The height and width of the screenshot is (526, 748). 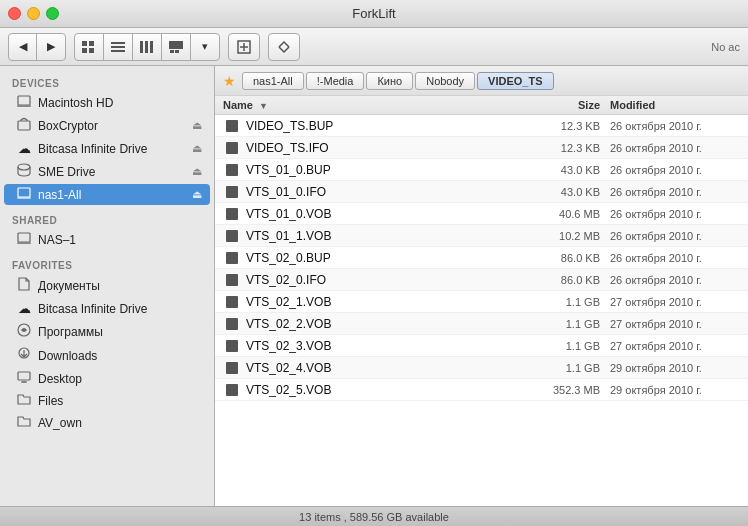 I want to click on sme-drive-icon, so click(x=24, y=172).